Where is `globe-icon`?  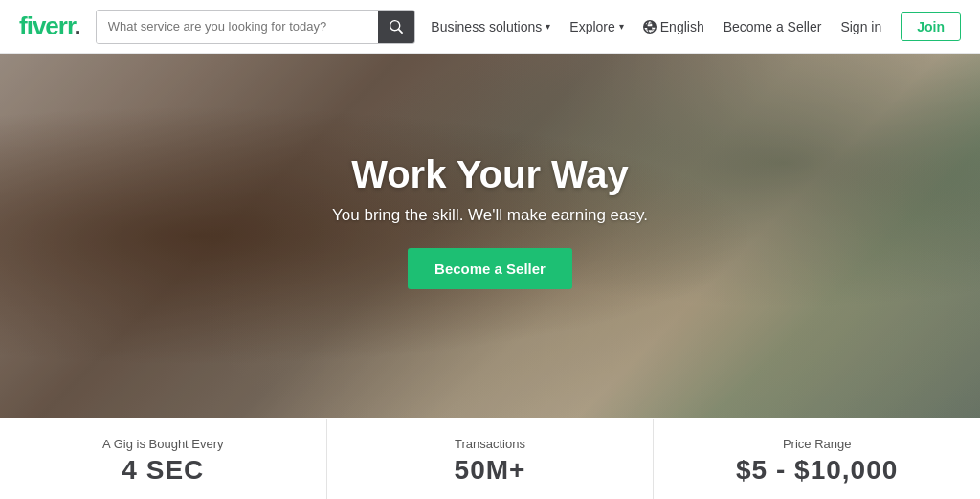 globe-icon is located at coordinates (650, 27).